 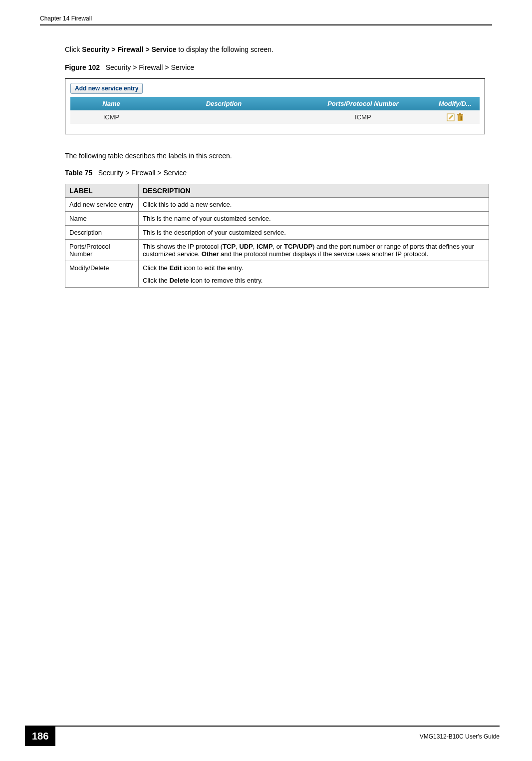 What do you see at coordinates (314, 250) in the screenshot?
I see `row-desc: This shows the IP protocol (TCP, UDP, IC…` at bounding box center [314, 250].